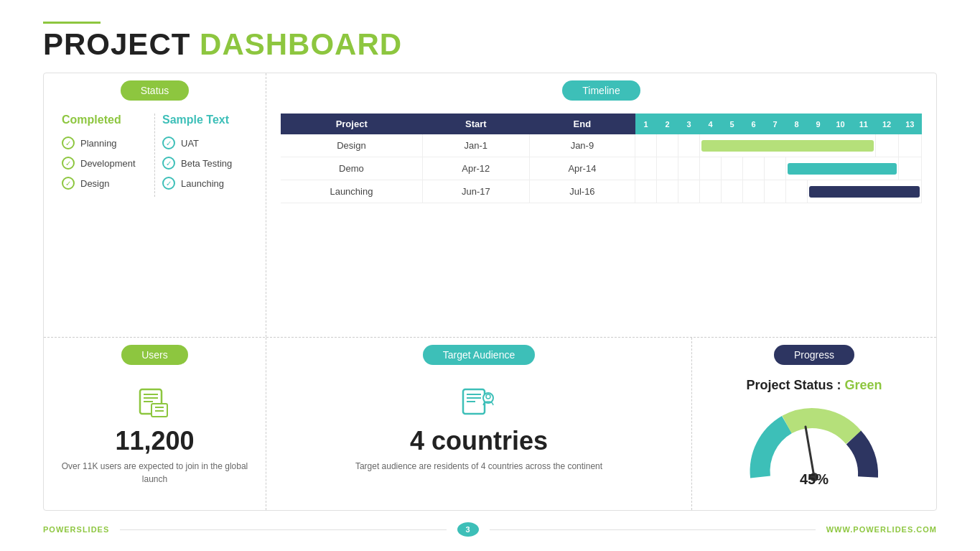 Image resolution: width=980 pixels, height=551 pixels. Describe the element at coordinates (99, 144) in the screenshot. I see `item-label: Planning` at that location.